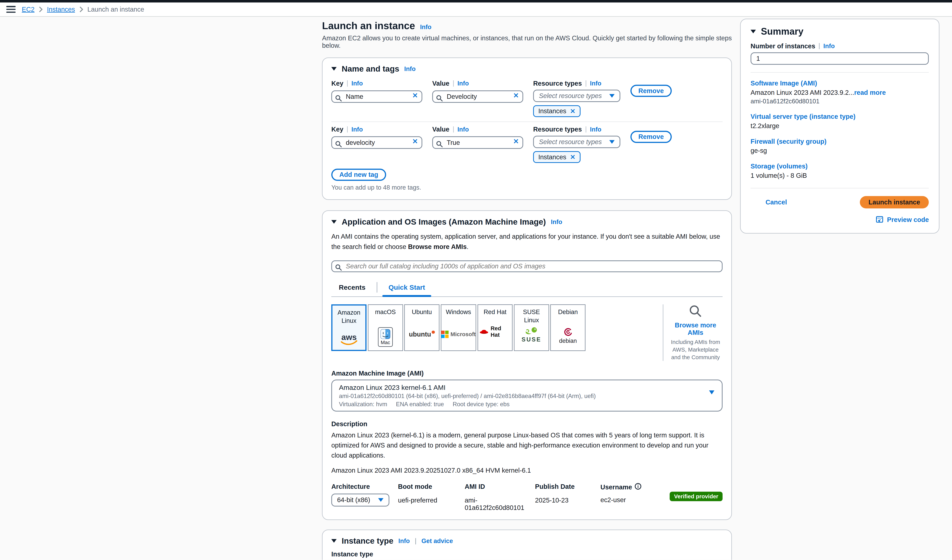  I want to click on browse-more-amis-link: Browse more AMIs, so click(695, 329).